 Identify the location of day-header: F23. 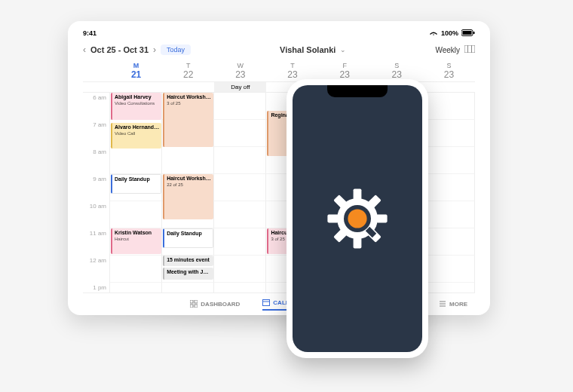
(345, 70).